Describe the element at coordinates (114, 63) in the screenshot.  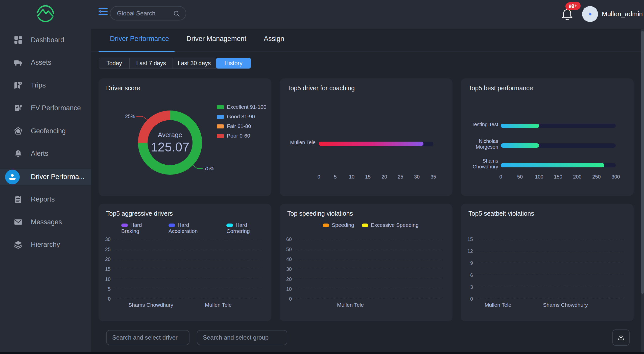
I see `filter-today: Today` at that location.